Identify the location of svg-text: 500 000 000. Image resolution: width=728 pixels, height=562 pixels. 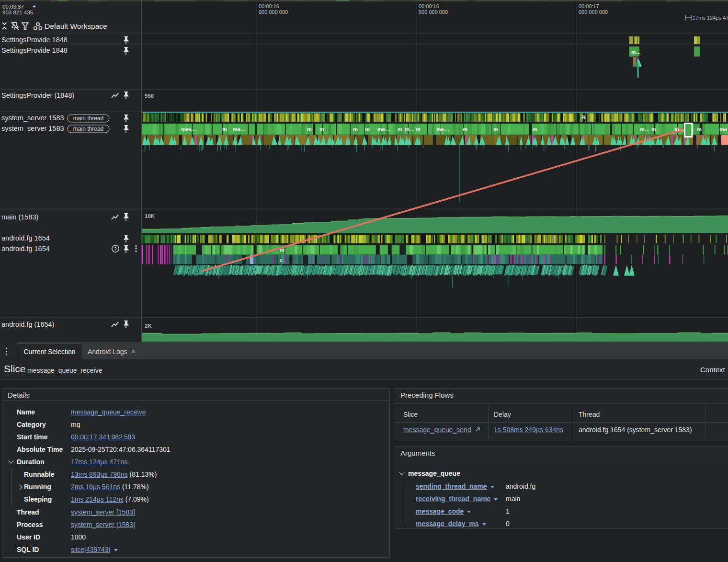
(433, 12).